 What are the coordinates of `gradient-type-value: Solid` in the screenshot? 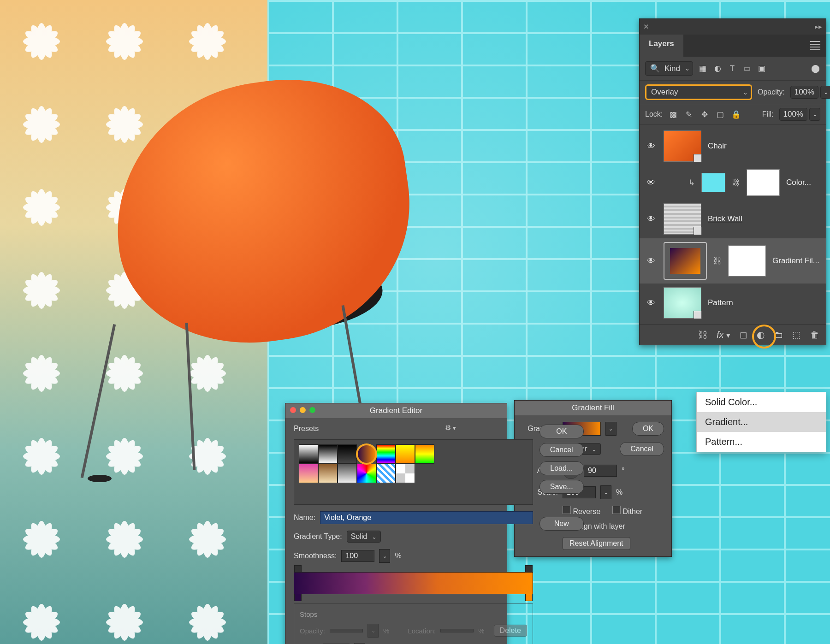 It's located at (359, 537).